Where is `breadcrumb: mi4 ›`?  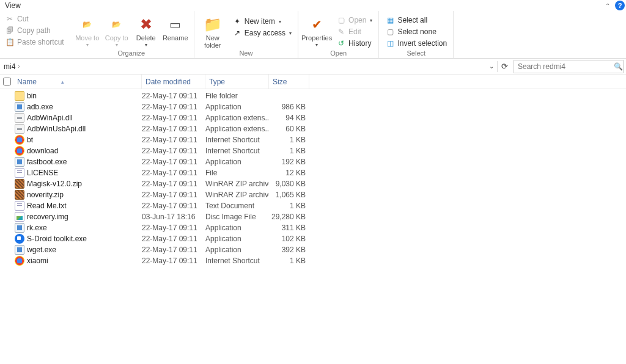 breadcrumb: mi4 › is located at coordinates (243, 67).